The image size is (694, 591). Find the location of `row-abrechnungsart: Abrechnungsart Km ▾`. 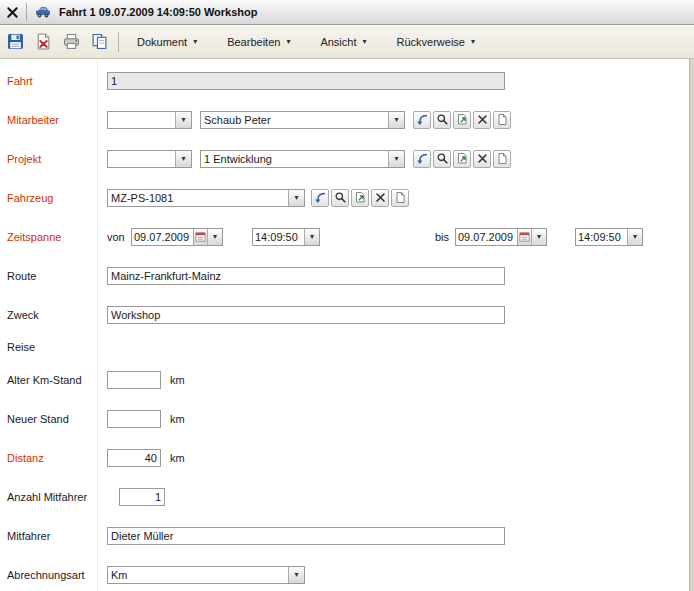

row-abrechnungsart: Abrechnungsart Km ▾ is located at coordinates (347, 573).